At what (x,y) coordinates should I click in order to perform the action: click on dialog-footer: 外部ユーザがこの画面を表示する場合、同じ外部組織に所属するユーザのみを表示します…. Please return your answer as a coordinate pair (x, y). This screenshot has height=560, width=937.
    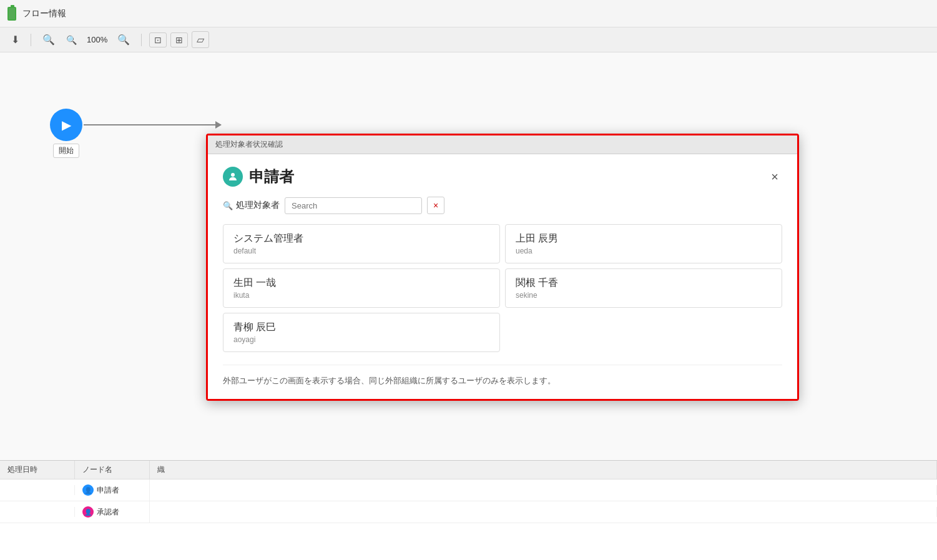
    Looking at the image, I should click on (503, 376).